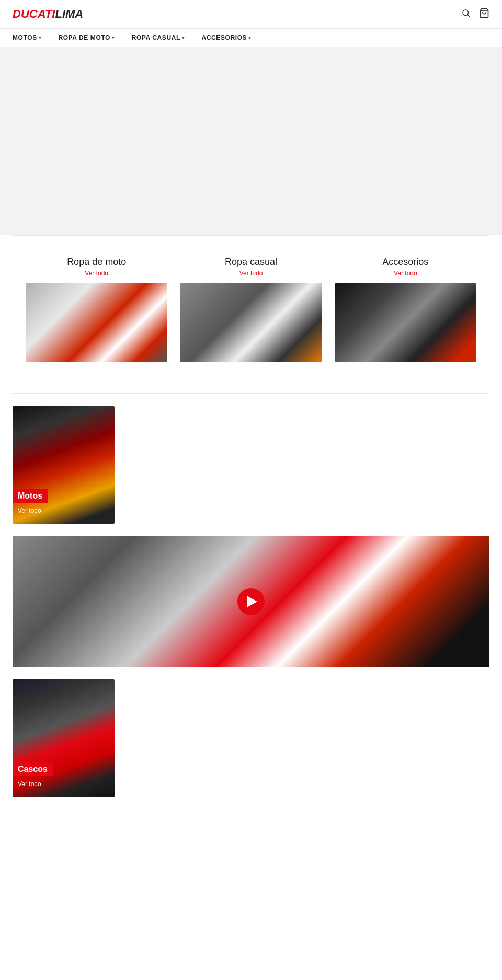  I want to click on featured-bg-motos, so click(64, 465).